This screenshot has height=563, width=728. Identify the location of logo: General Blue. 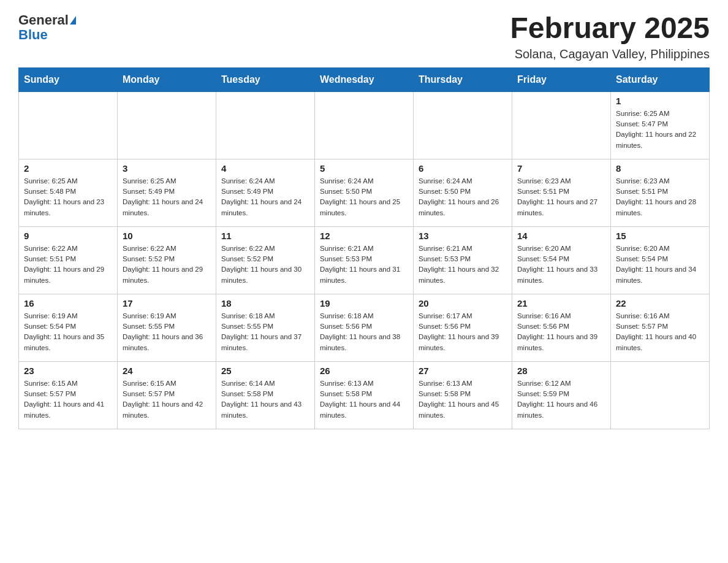
(48, 28).